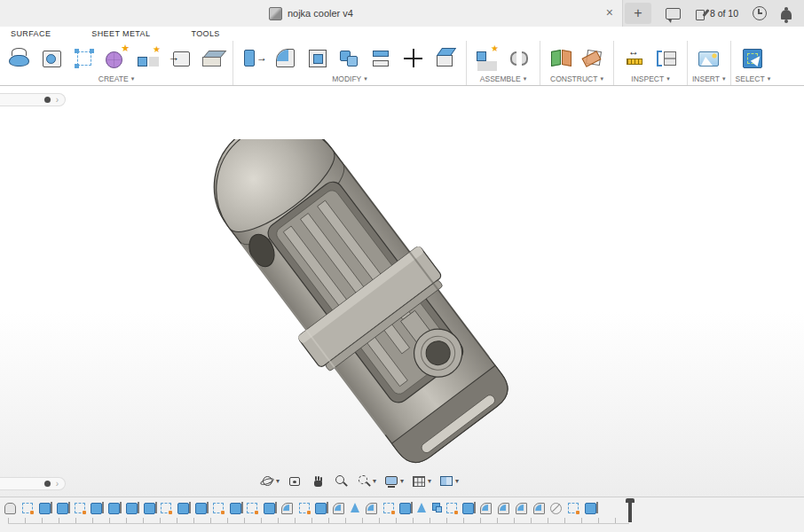 The image size is (804, 532). Describe the element at coordinates (630, 512) in the screenshot. I see `timeline-playhead` at that location.